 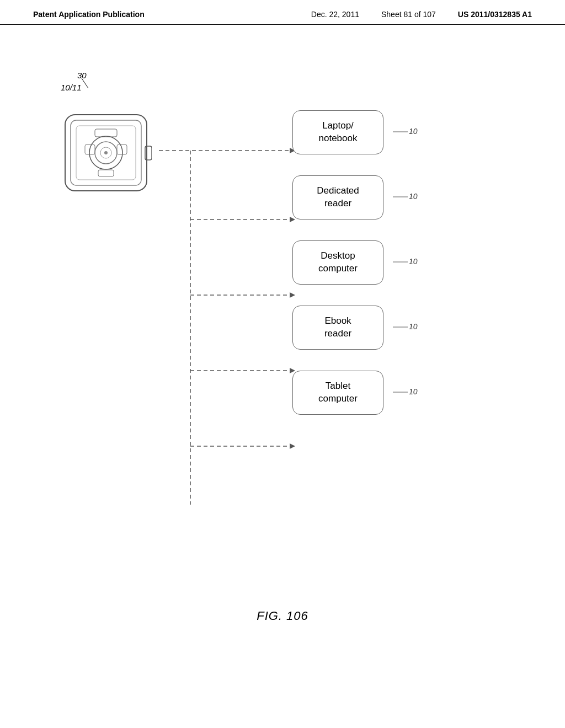 What do you see at coordinates (495, 14) in the screenshot?
I see `header-patent: US 2011/0312835 A1` at bounding box center [495, 14].